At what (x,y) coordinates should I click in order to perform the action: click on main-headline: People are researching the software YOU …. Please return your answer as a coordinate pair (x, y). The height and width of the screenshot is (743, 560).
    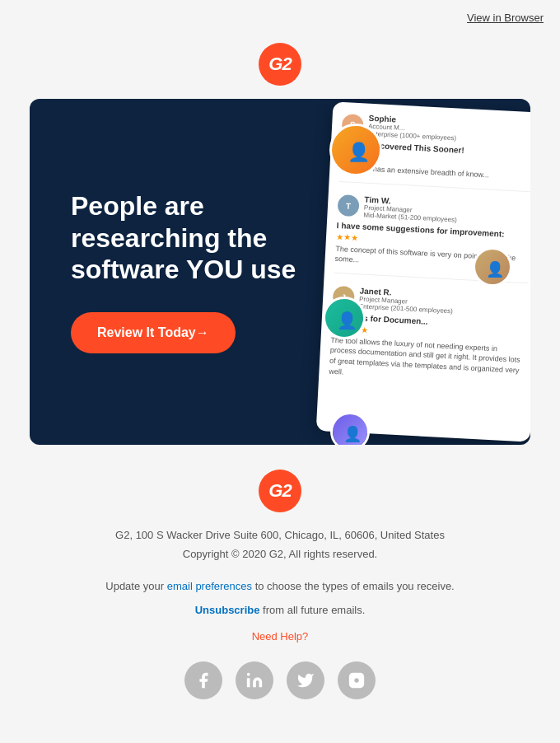
    Looking at the image, I should click on (194, 237).